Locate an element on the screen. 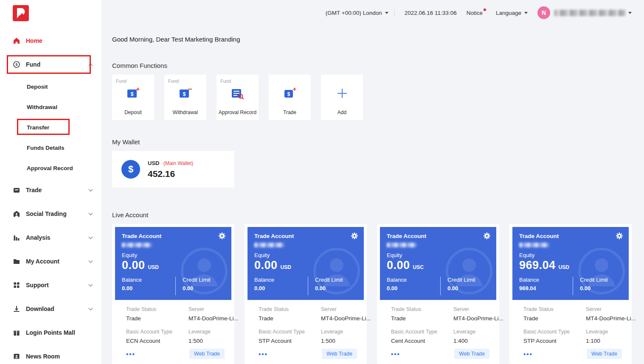 Image resolution: width=644 pixels, height=364 pixels. sidebar-item-label: Social Trading is located at coordinates (58, 214).